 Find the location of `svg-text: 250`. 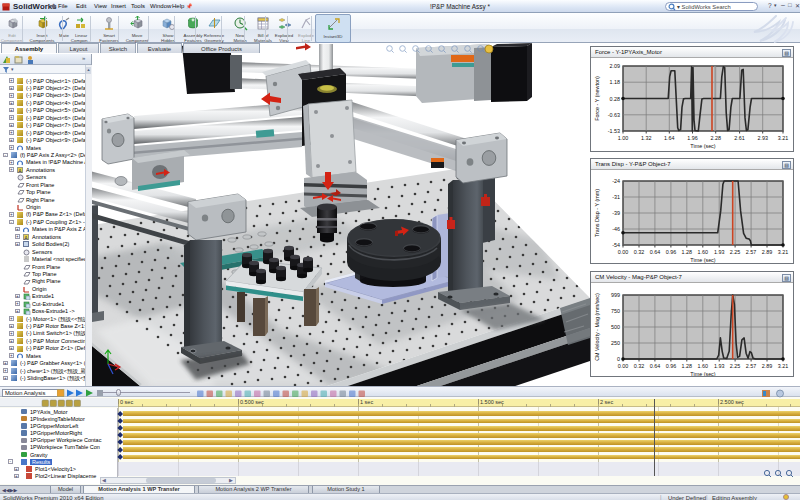

svg-text: 250 is located at coordinates (616, 343).